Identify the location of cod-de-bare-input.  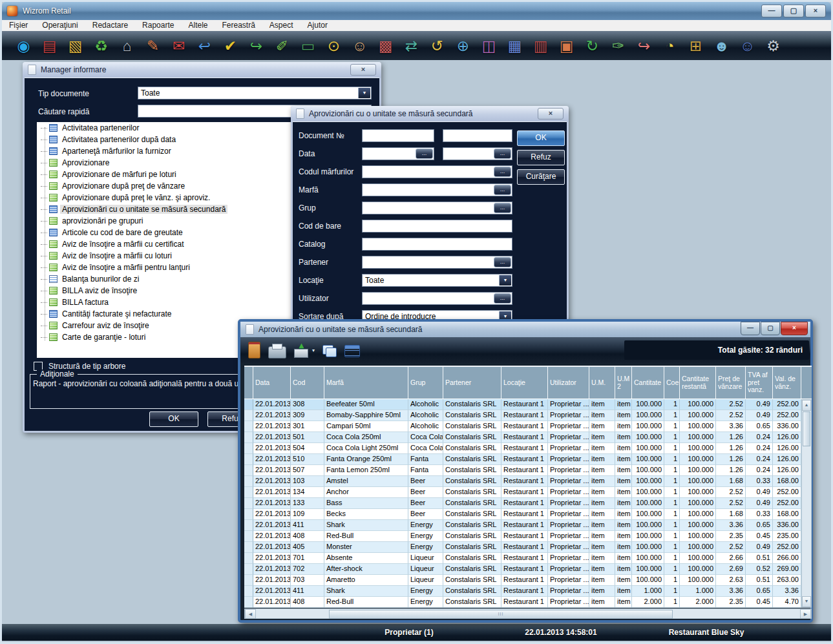
(437, 226).